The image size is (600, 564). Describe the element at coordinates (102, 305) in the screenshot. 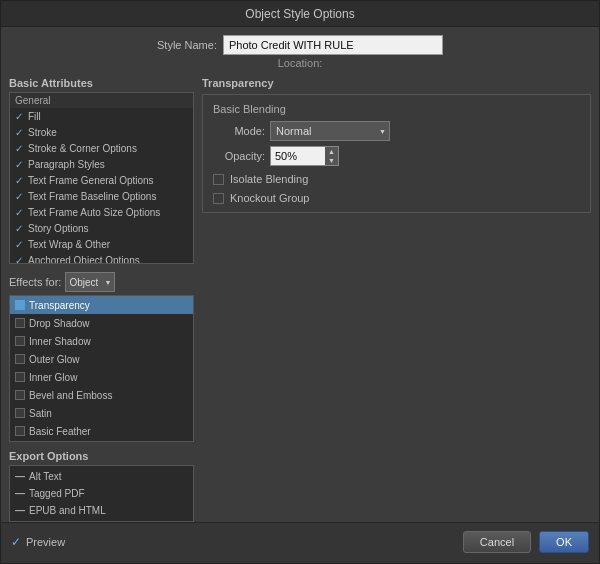

I see `effect-item: Transparency` at that location.